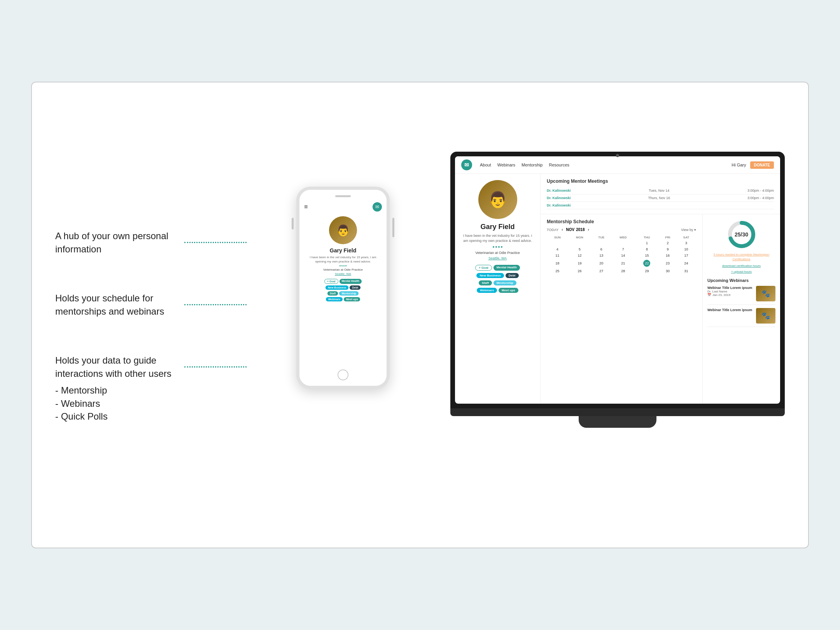 The width and height of the screenshot is (840, 630). What do you see at coordinates (688, 230) in the screenshot?
I see `calendar-view-by: View by ▾` at bounding box center [688, 230].